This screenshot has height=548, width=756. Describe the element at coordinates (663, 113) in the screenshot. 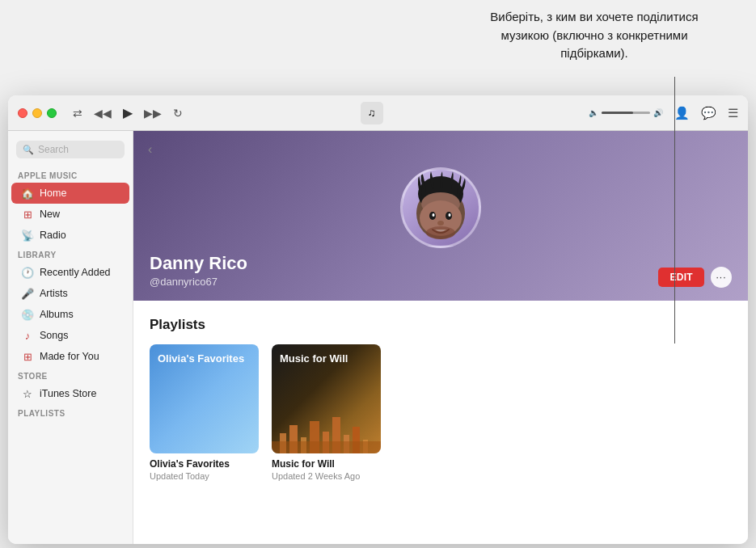

I see `titlebar-right: 🔈 🔊 👤 💬 ☰` at that location.